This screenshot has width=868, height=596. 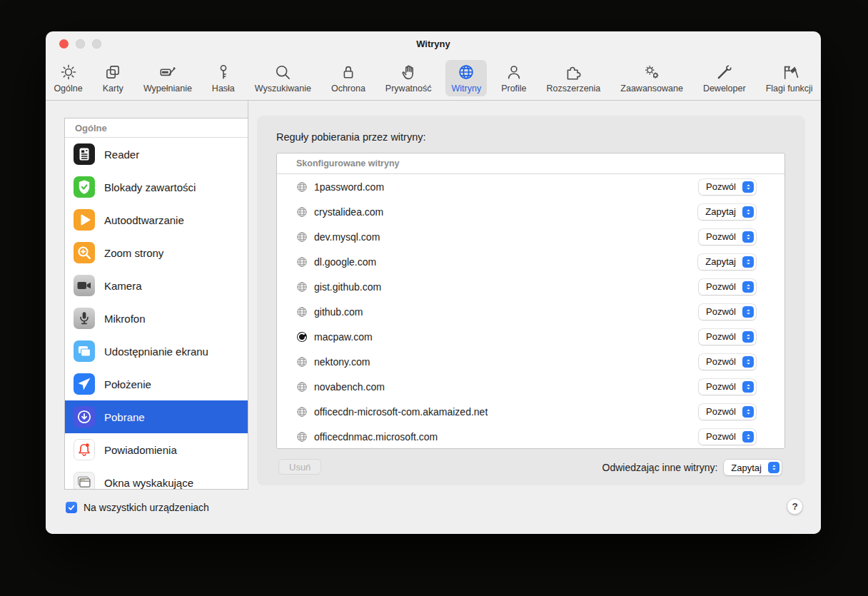 I want to click on table-row: crystalidea.comZapytaj, so click(x=531, y=211).